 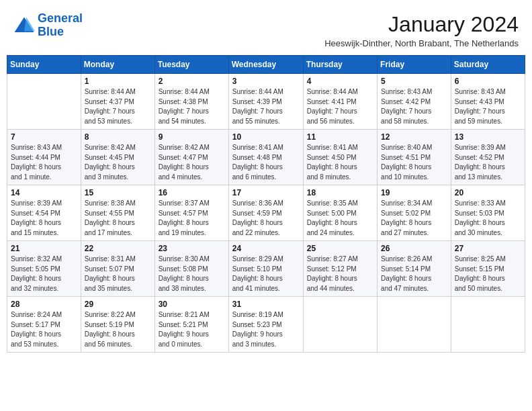 What do you see at coordinates (414, 157) in the screenshot?
I see `calendar-cell: 12Sunrise: 8:40 AMSunset: 4:51 PMDayligh…` at bounding box center [414, 157].